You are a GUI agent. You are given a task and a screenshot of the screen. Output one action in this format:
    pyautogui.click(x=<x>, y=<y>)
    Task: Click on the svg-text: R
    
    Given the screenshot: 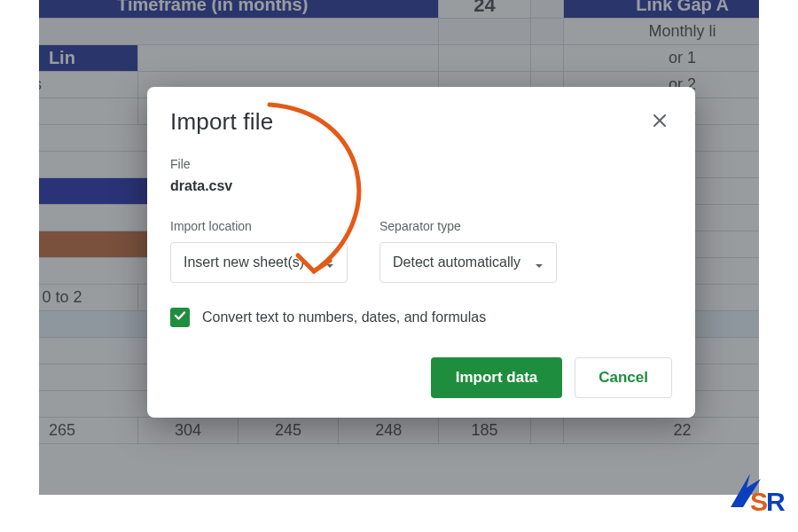 What is the action you would take?
    pyautogui.click(x=776, y=500)
    